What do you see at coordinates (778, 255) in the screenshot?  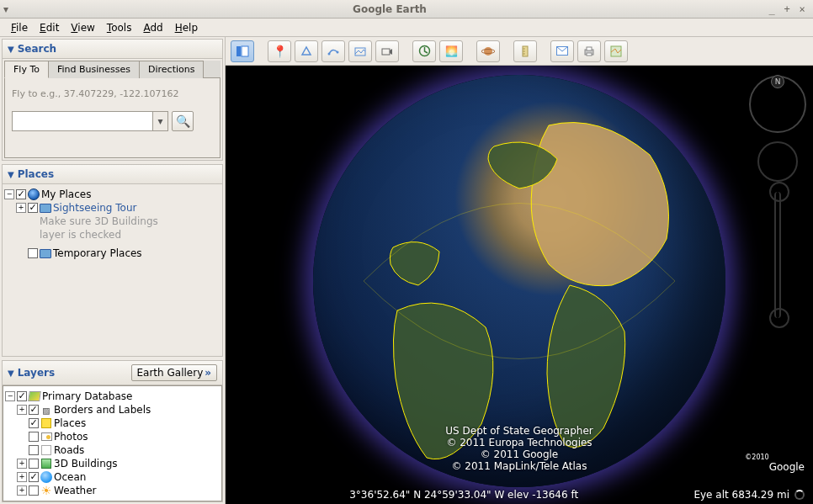 I see `nav-zoom-slider` at bounding box center [778, 255].